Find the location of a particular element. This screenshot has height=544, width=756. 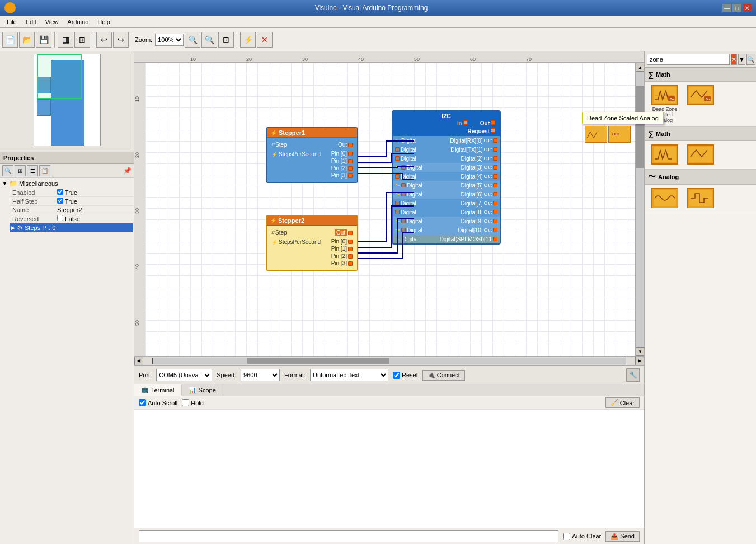

menu-file: File is located at coordinates (12, 22).